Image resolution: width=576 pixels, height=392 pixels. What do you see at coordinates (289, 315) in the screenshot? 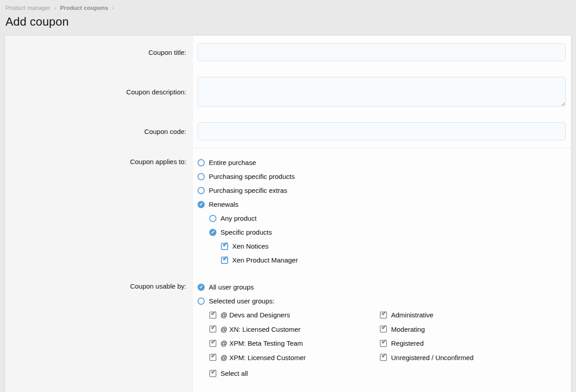
I see `checkbox-devs-and-designers: @ Devs and Designers` at bounding box center [289, 315].